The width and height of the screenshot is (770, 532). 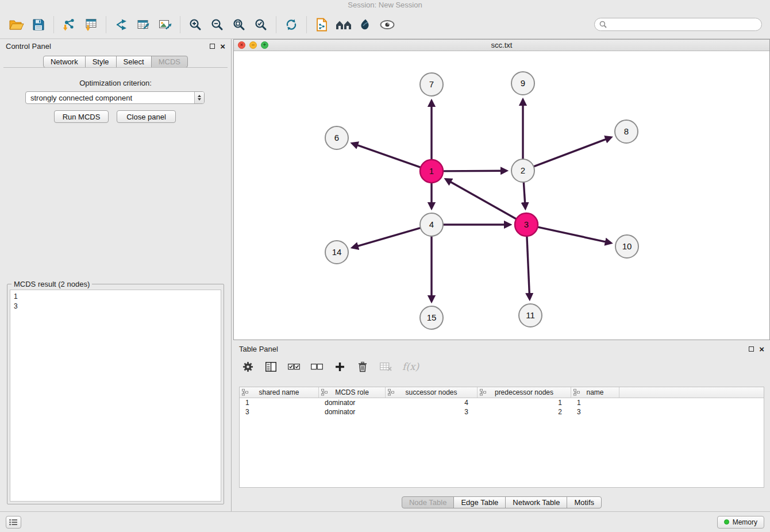 I want to click on open-session-icon, so click(x=17, y=25).